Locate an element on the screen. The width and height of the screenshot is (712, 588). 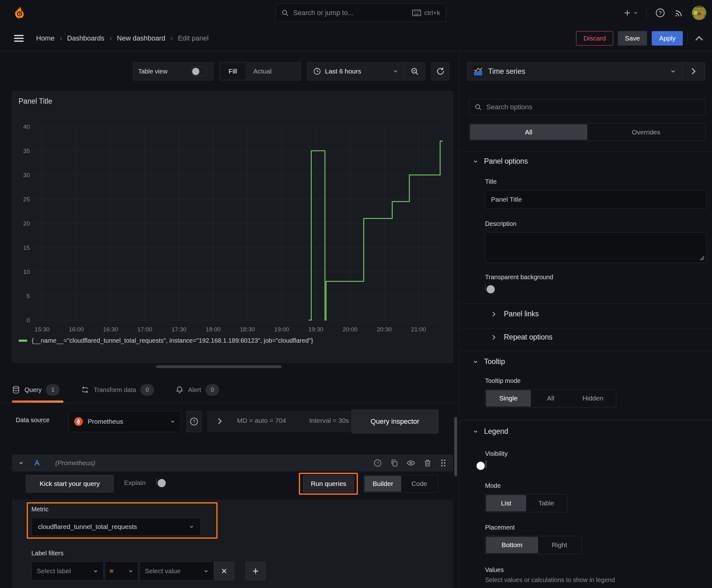
toggle-visibility-icon is located at coordinates (411, 463).